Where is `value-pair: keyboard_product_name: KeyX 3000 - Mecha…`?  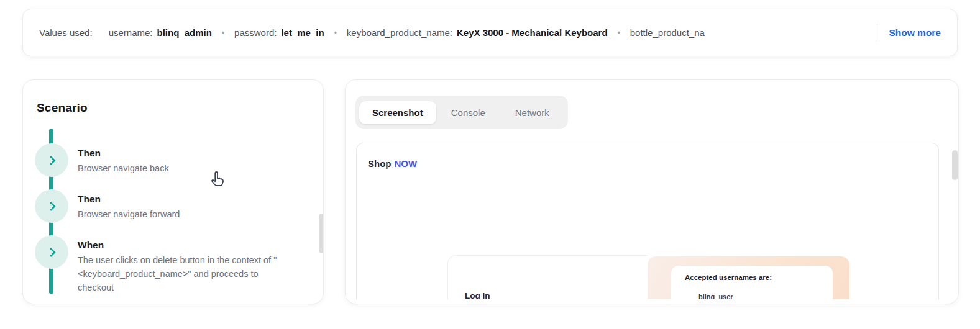 value-pair: keyboard_product_name: KeyX 3000 - Mecha… is located at coordinates (477, 32).